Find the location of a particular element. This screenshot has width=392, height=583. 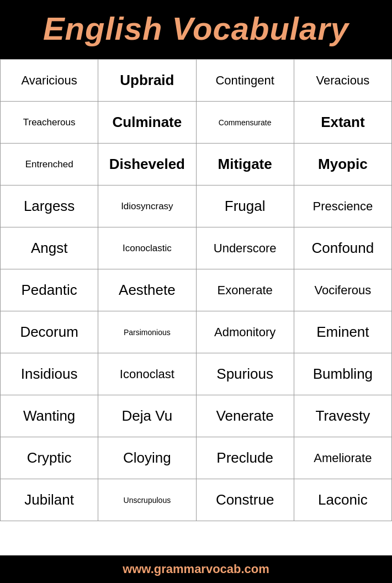

vocab-cell: Cryptic is located at coordinates (50, 458).